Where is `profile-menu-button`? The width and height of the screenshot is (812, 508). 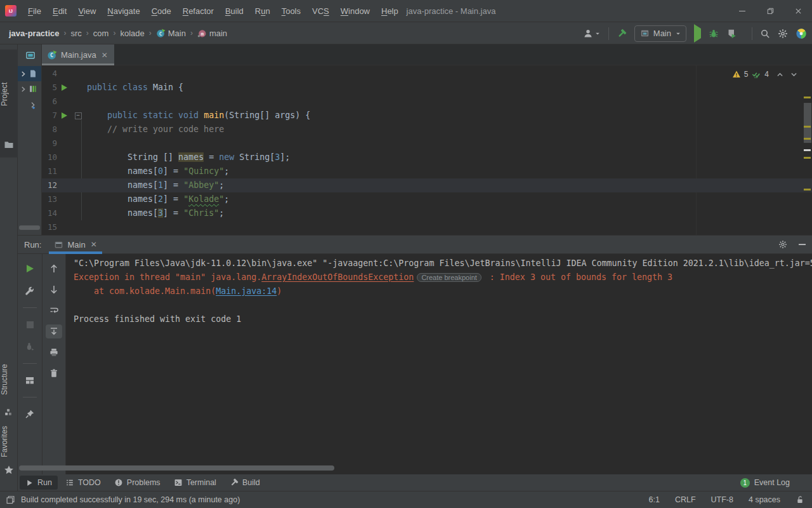
profile-menu-button is located at coordinates (592, 34).